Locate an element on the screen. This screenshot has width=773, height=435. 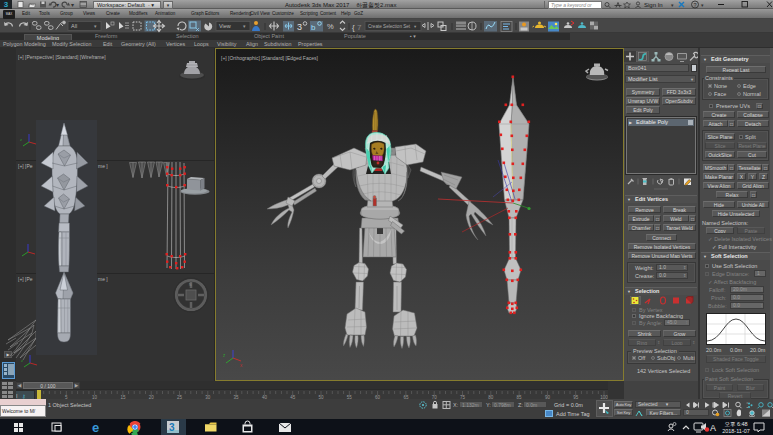
svg-text: b is located at coordinates (314, 28).